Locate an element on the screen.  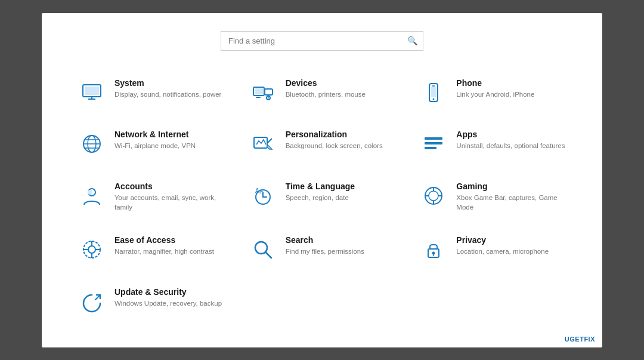
setting-desc-update: Windows Update, recovery, backup is located at coordinates (168, 303).